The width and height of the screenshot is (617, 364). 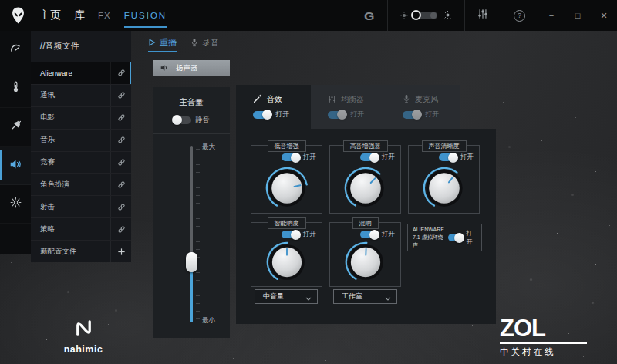 What do you see at coordinates (81, 207) in the screenshot?
I see `profile-row-shooter: 射击` at bounding box center [81, 207].